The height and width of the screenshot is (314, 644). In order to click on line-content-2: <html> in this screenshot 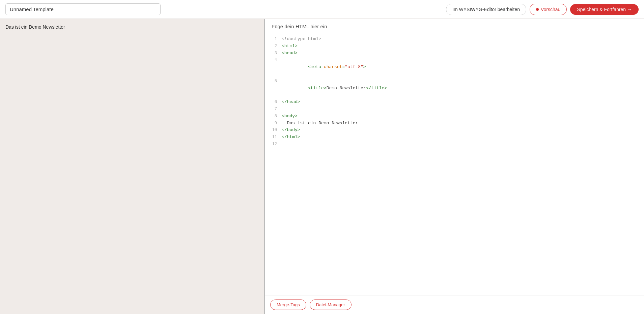, I will do `click(289, 46)`.